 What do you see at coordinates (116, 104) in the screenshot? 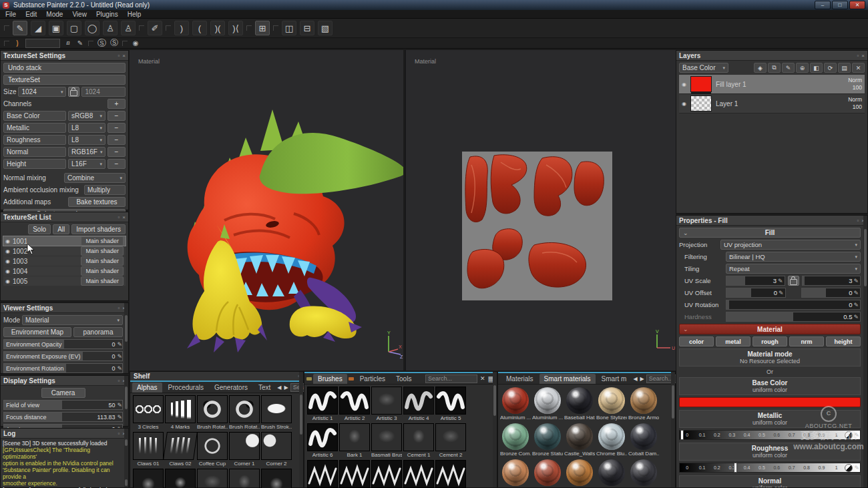
I see `add-channel-button: +` at bounding box center [116, 104].